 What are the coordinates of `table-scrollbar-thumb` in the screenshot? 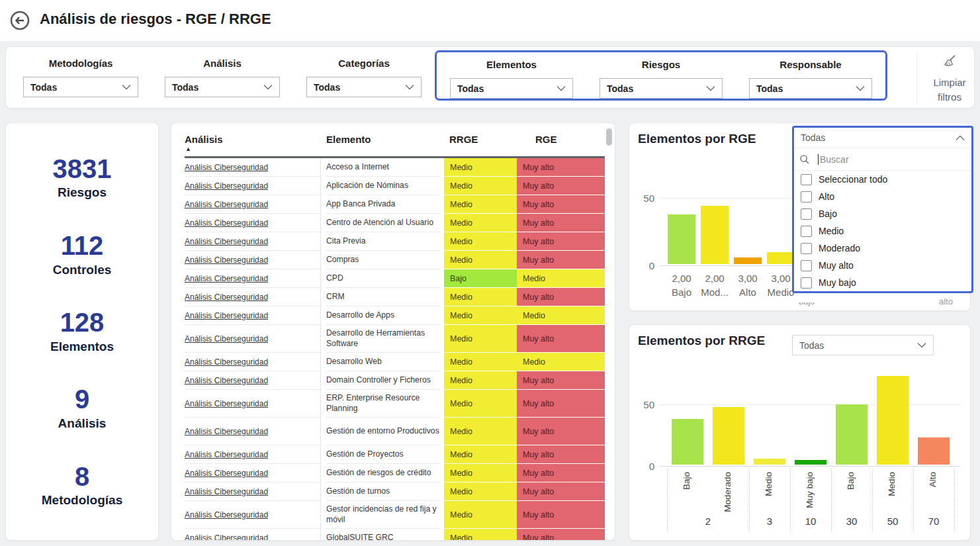 It's located at (609, 137).